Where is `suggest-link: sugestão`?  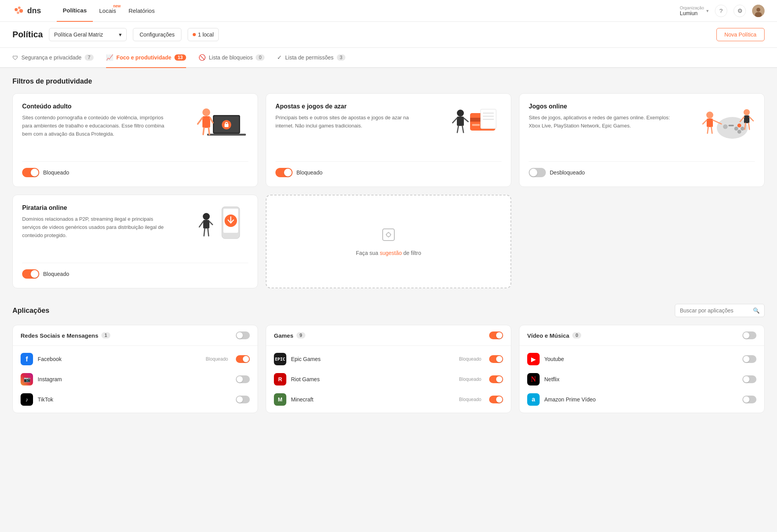
suggest-link: sugestão is located at coordinates (391, 253).